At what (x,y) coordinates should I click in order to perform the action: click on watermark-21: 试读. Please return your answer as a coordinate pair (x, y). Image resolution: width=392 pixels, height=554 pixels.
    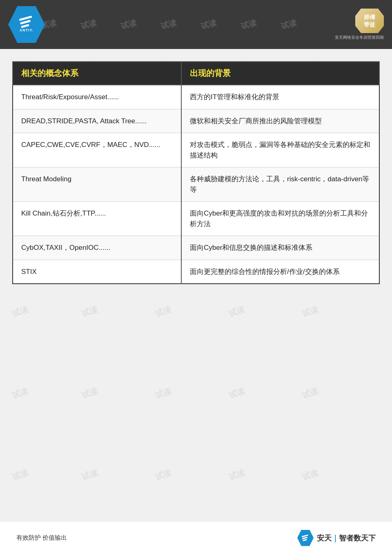
    Looking at the image, I should click on (90, 394).